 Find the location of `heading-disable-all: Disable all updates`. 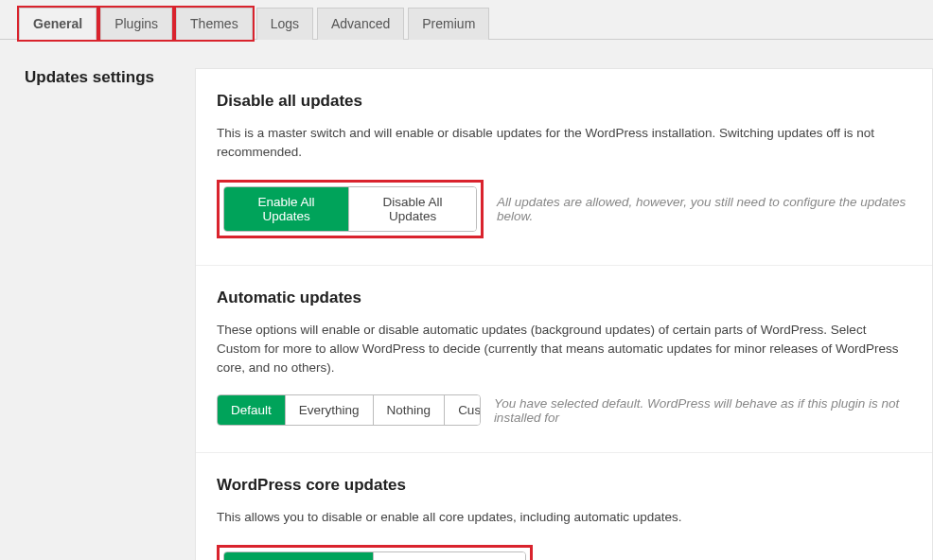

heading-disable-all: Disable all updates is located at coordinates (564, 101).